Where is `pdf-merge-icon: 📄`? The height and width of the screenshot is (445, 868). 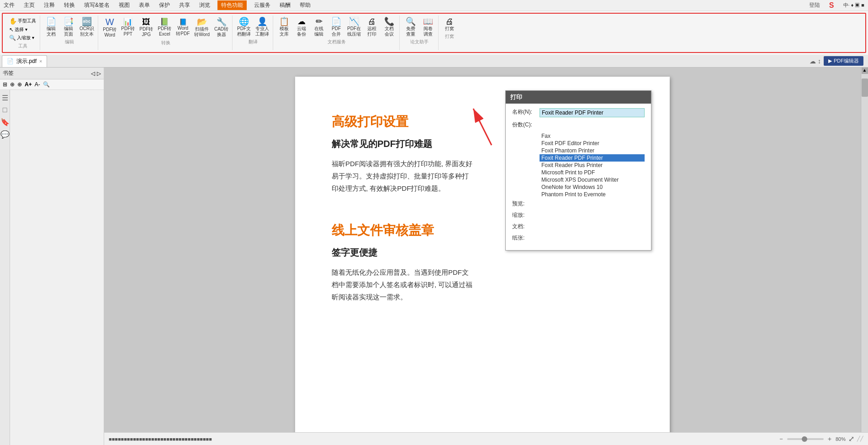 pdf-merge-icon: 📄 is located at coordinates (336, 21).